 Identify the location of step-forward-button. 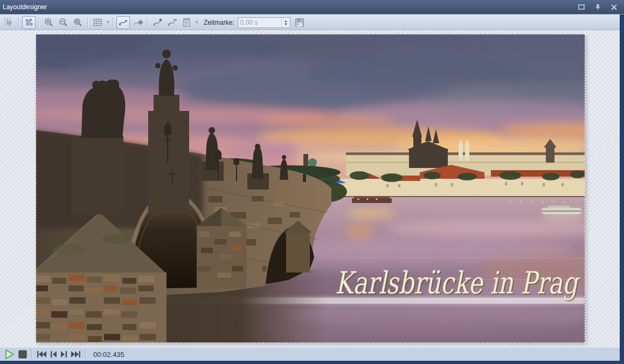
(64, 354).